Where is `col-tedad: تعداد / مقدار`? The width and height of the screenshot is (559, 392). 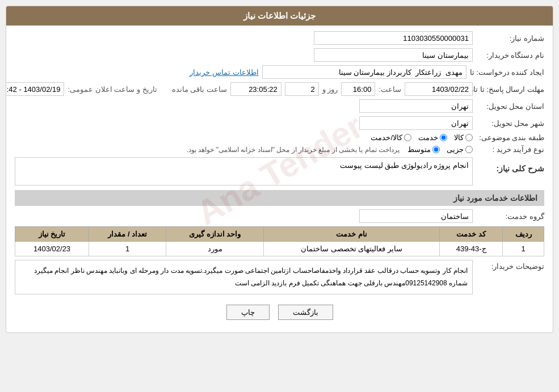
col-tedad: تعداد / مقدار is located at coordinates (128, 234).